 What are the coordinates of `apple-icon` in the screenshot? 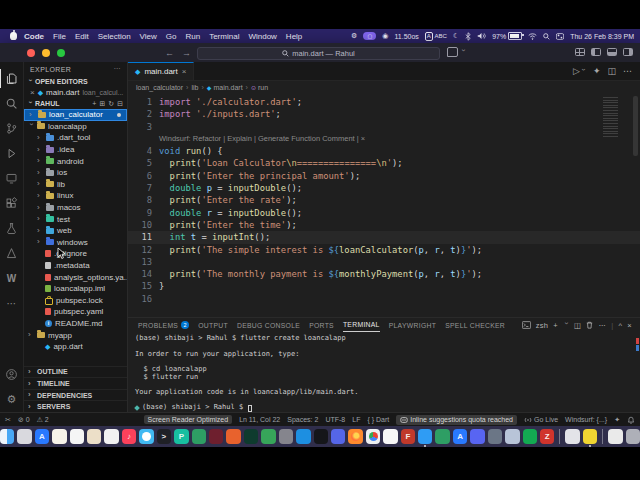 It's located at (14, 36).